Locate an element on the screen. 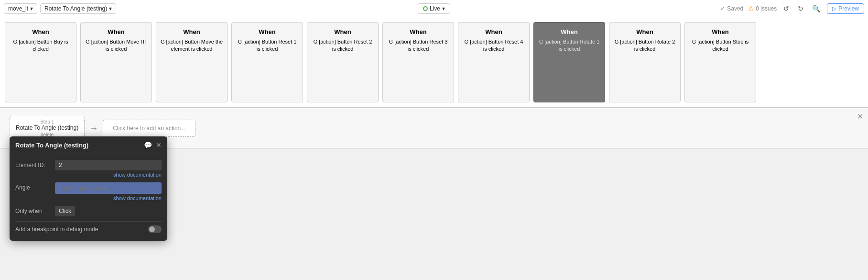 The width and height of the screenshot is (868, 280). event-card-6: WhenG [action] Button Reset 4 is clicked is located at coordinates (494, 62).